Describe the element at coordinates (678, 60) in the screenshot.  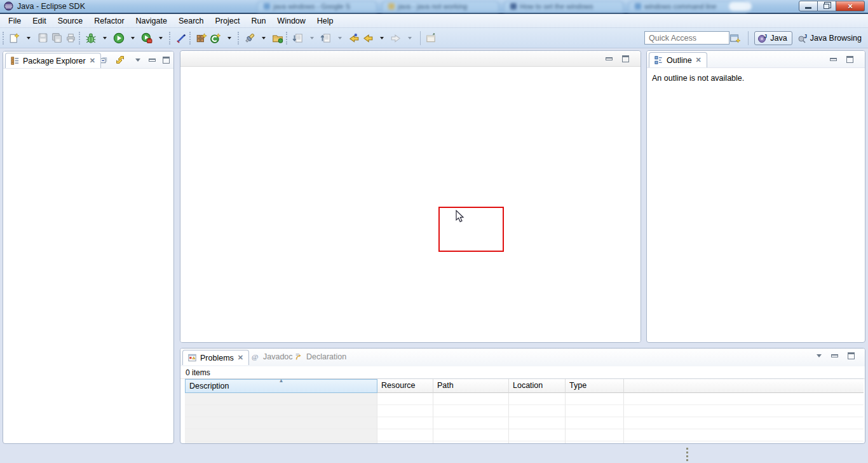
I see `tab-outline: Outline ✕` at that location.